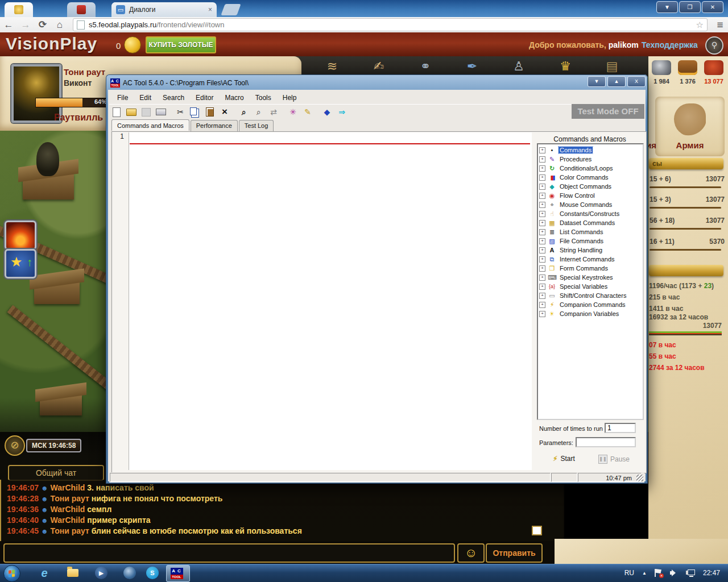  Describe the element at coordinates (180, 83) in the screenshot. I see `actool-titlebar: A C TOOL AC Tool 5.4.0 - C:\Program File…` at that location.